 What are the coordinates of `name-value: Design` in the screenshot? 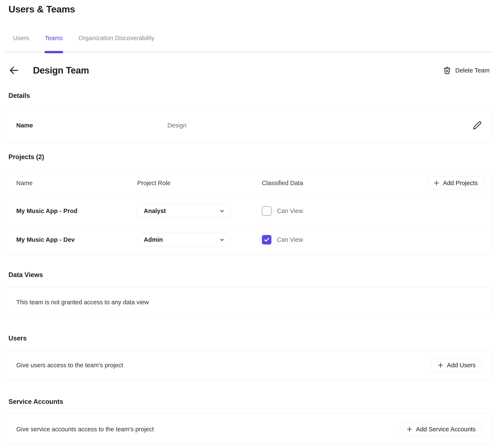 It's located at (177, 126).